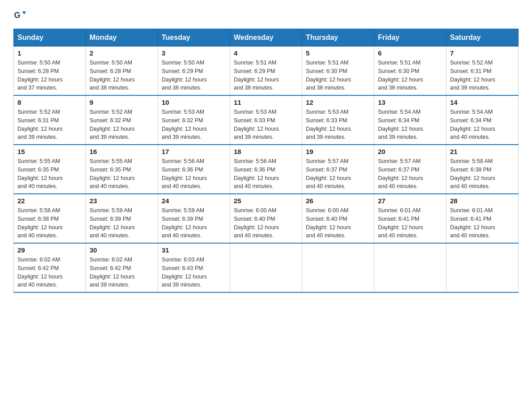  I want to click on day-number: 18, so click(266, 151).